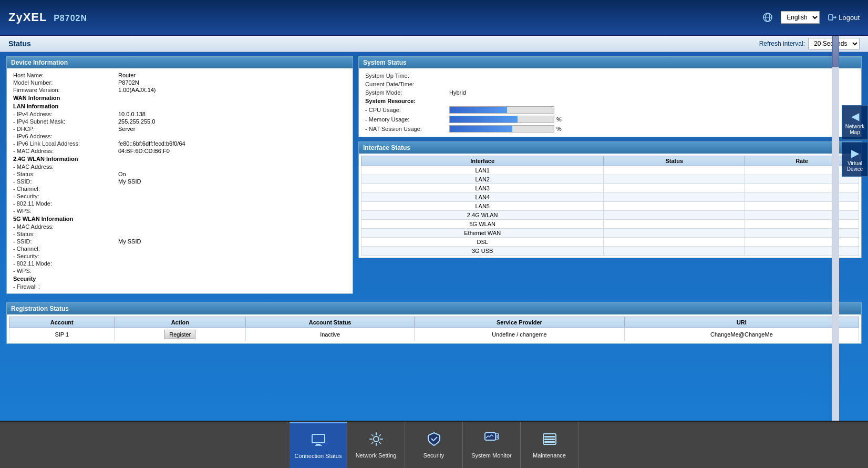 The width and height of the screenshot is (868, 468). What do you see at coordinates (180, 167) in the screenshot?
I see `device-info-row: - MAC Address:` at bounding box center [180, 167].